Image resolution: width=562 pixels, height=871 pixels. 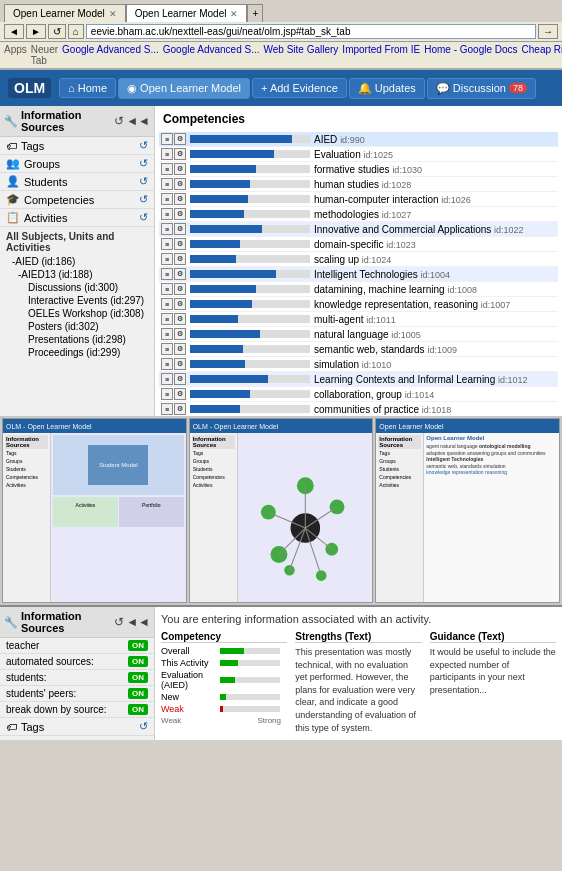 What do you see at coordinates (138, 121) in the screenshot?
I see `rewind-btn: ◄◄` at bounding box center [138, 121].